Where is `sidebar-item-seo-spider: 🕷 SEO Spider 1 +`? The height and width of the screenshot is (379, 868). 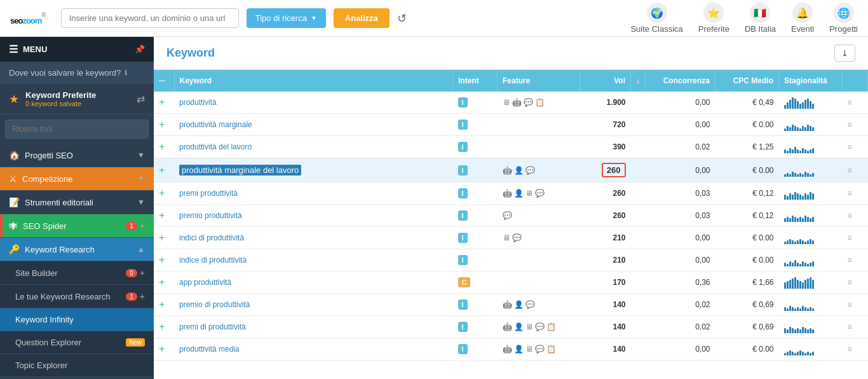 sidebar-item-seo-spider: 🕷 SEO Spider 1 + is located at coordinates (77, 226).